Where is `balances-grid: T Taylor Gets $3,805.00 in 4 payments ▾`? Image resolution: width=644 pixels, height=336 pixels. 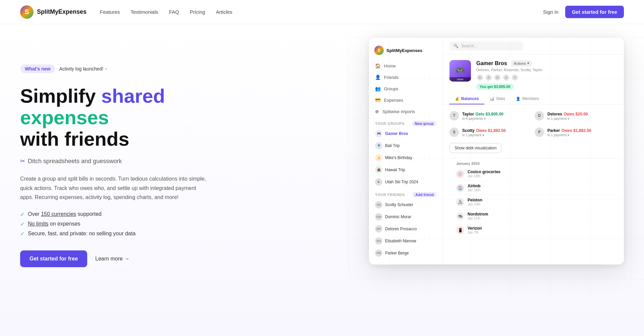
balances-grid: T Taylor Gets $3,805.00 in 4 payments ▾ is located at coordinates (533, 124).